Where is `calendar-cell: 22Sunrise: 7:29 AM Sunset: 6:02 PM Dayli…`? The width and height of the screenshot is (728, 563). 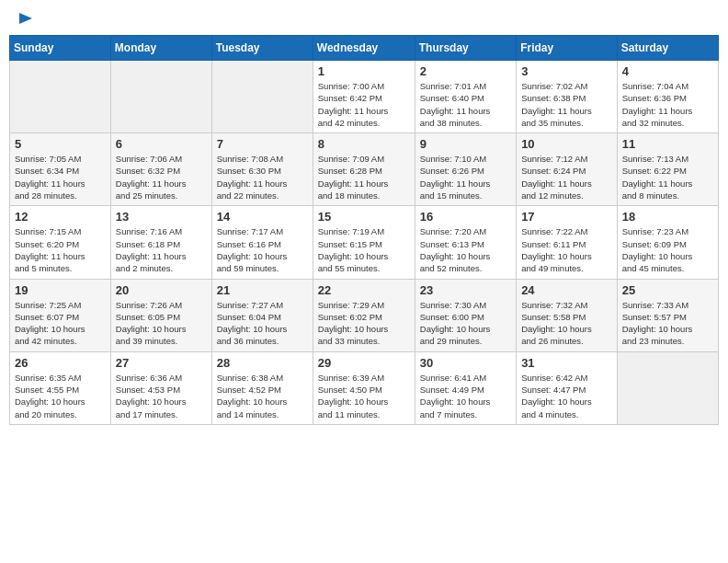 calendar-cell: 22Sunrise: 7:29 AM Sunset: 6:02 PM Dayli… is located at coordinates (364, 315).